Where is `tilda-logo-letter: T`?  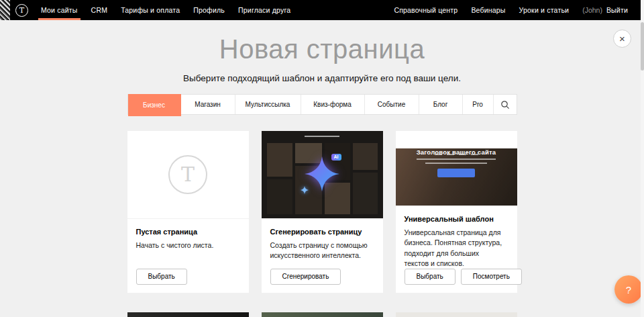
tilda-logo-letter: T is located at coordinates (21, 11).